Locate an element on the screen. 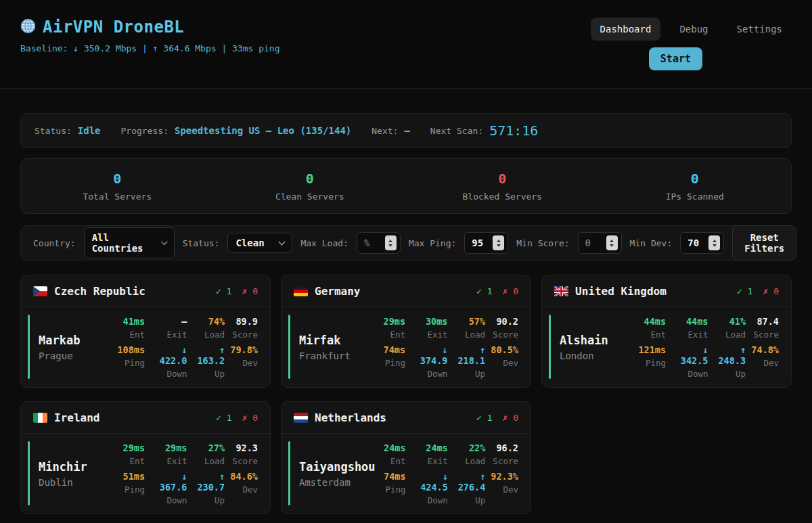 The height and width of the screenshot is (523, 812). max-load-input is located at coordinates (372, 243).